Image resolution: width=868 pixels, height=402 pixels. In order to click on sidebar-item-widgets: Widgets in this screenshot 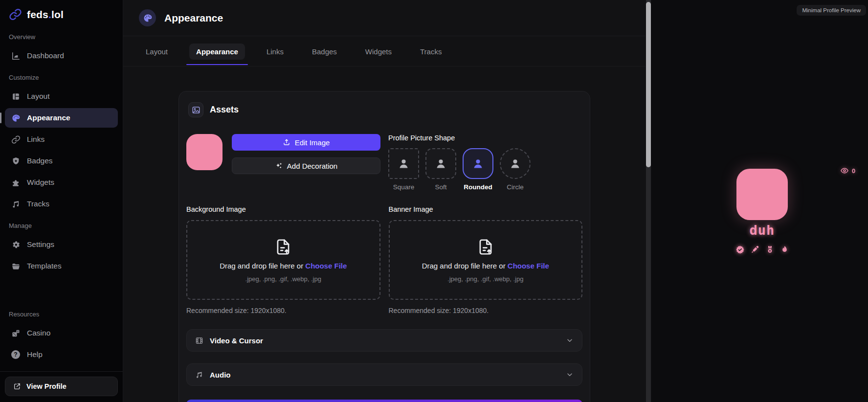, I will do `click(62, 182)`.